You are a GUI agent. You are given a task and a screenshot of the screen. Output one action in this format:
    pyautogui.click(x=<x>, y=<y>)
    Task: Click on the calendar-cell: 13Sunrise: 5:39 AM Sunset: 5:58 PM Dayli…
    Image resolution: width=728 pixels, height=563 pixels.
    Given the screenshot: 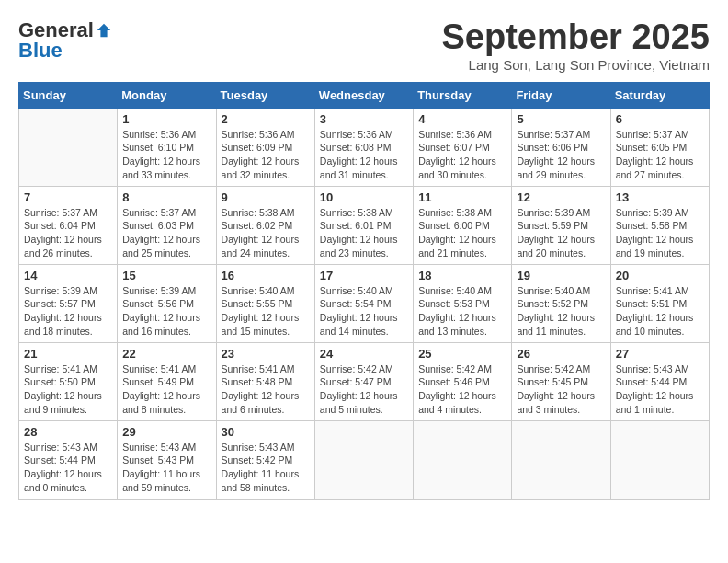 What is the action you would take?
    pyautogui.click(x=660, y=224)
    